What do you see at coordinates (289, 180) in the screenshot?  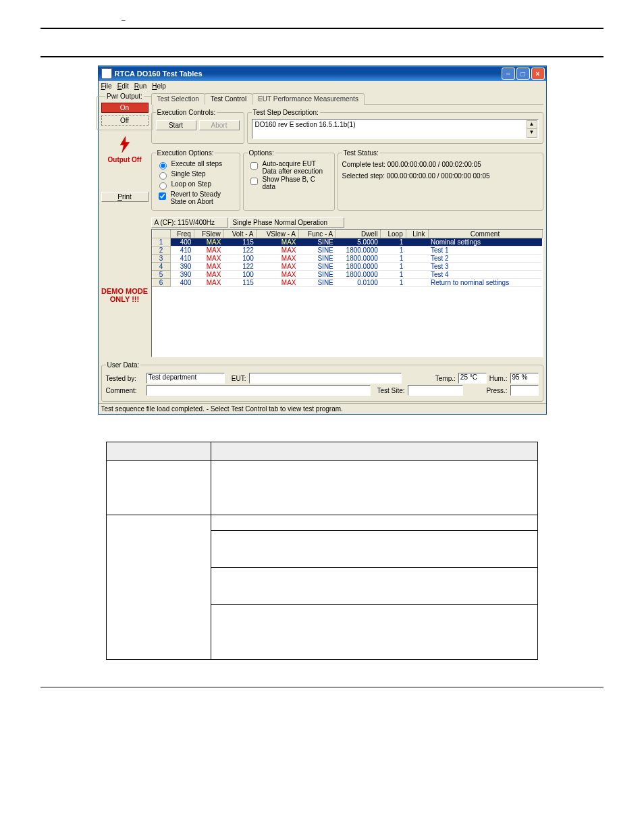 I see `options-group: Options: Auto-acquire EUT Data after exe…` at bounding box center [289, 180].